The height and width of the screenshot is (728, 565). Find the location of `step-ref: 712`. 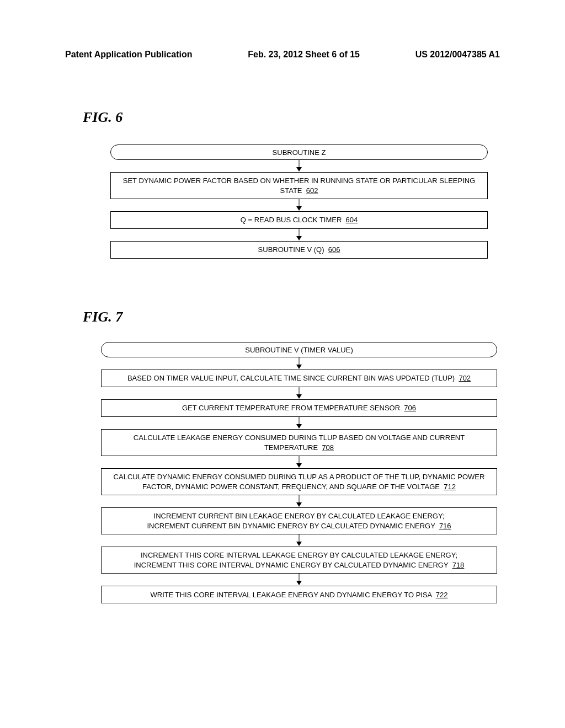

step-ref: 712 is located at coordinates (450, 486).